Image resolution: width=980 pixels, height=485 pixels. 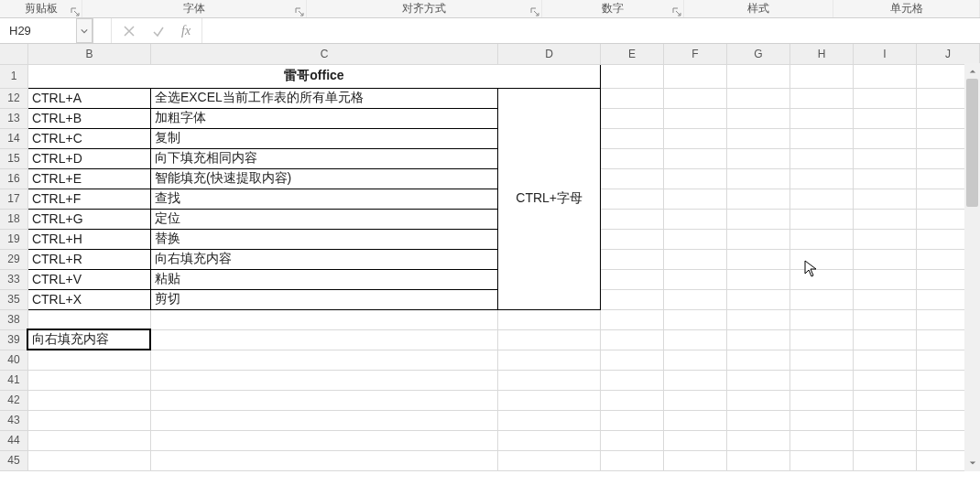 What do you see at coordinates (89, 178) in the screenshot?
I see `cell: CTRL+E` at bounding box center [89, 178].